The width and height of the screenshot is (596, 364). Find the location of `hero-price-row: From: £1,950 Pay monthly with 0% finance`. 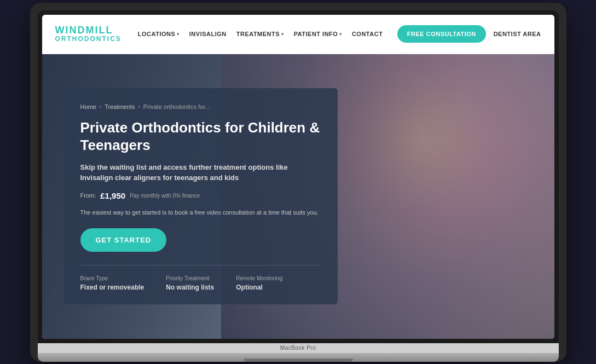

hero-price-row: From: £1,950 Pay monthly with 0% finance is located at coordinates (201, 196).